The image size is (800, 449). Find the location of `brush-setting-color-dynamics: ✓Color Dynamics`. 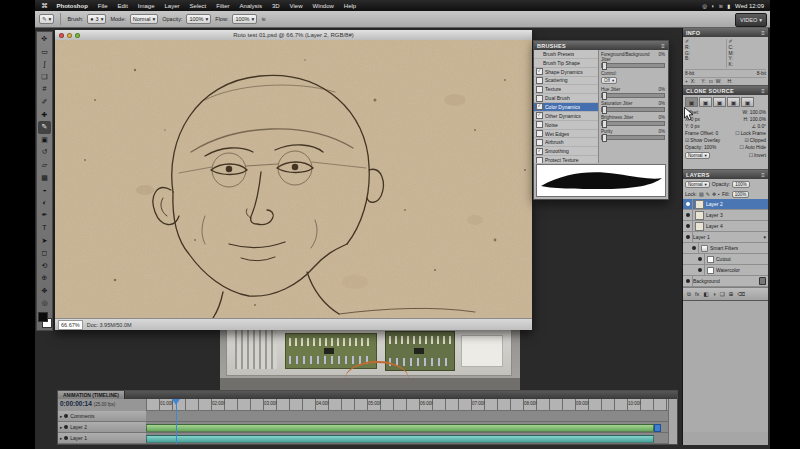

brush-setting-color-dynamics: ✓Color Dynamics is located at coordinates (566, 108).